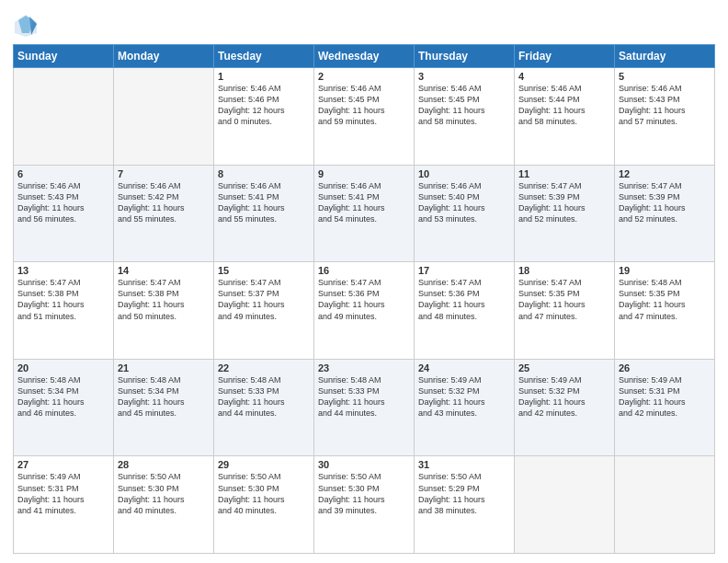 Image resolution: width=728 pixels, height=563 pixels. I want to click on calendar-cell: 17Sunrise: 5:47 AM Sunset: 5:36 PM Dayli…, so click(465, 311).